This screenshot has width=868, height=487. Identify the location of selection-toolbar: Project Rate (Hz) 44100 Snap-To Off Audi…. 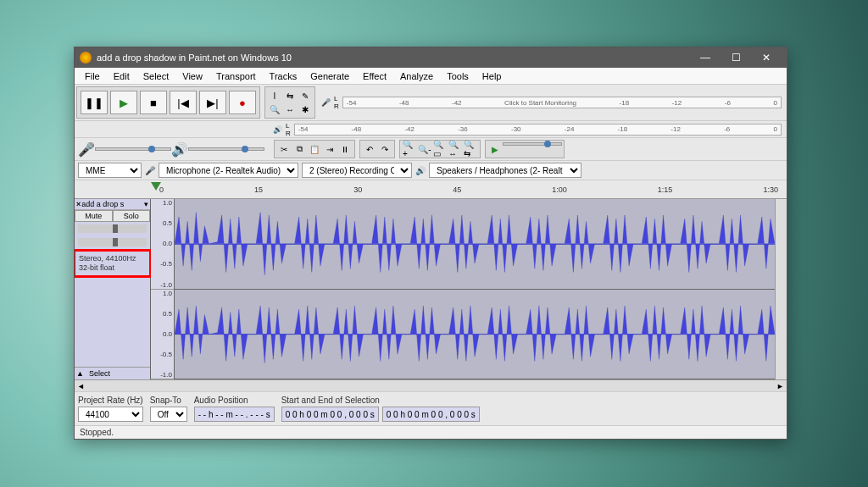
(431, 408).